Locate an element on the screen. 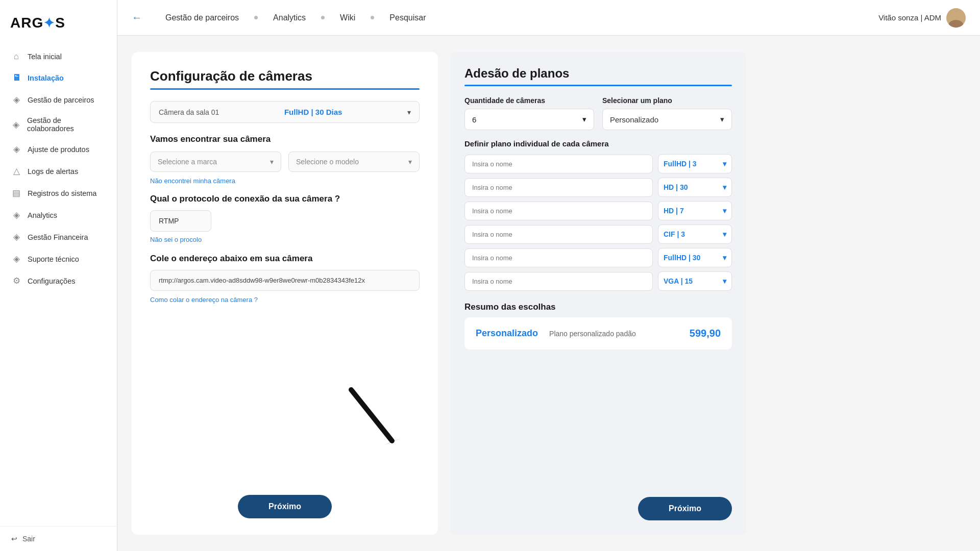 This screenshot has height=551, width=980. topbar-link-pesquisar: Pesquisar is located at coordinates (407, 18).